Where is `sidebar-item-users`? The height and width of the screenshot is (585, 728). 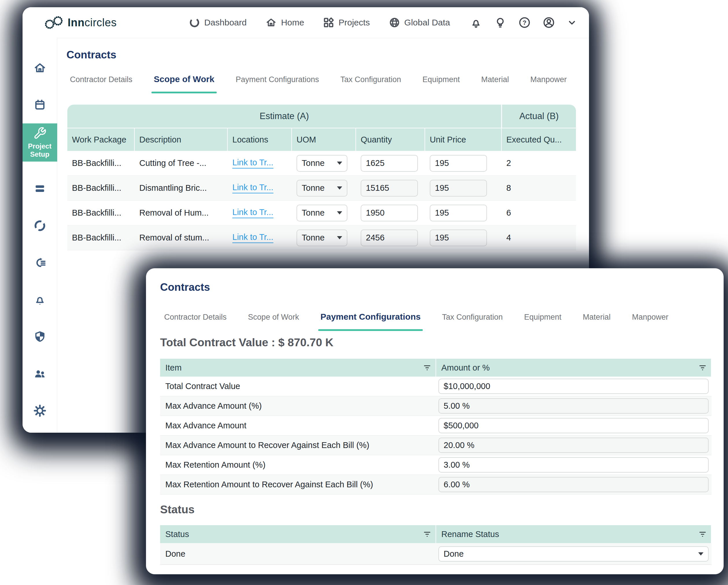
sidebar-item-users is located at coordinates (40, 374).